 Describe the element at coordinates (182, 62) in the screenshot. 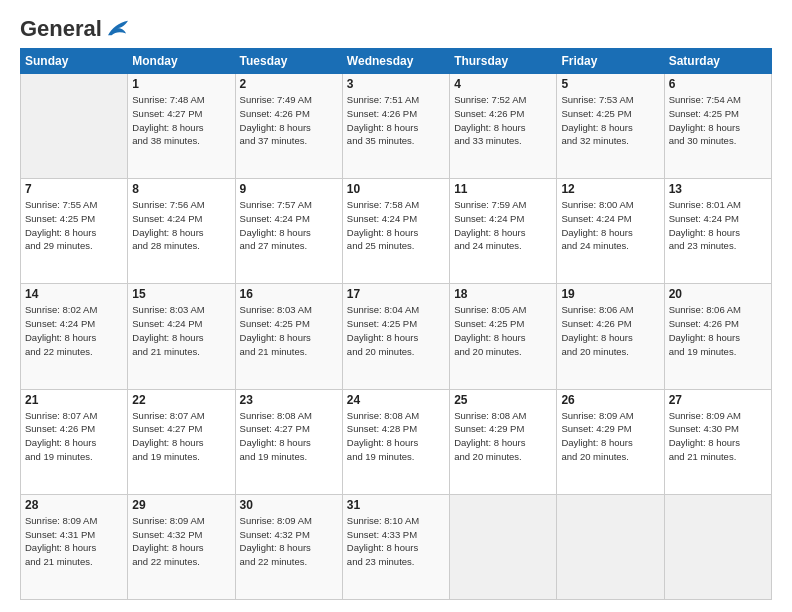

I see `weekday-header-monday: Monday` at that location.